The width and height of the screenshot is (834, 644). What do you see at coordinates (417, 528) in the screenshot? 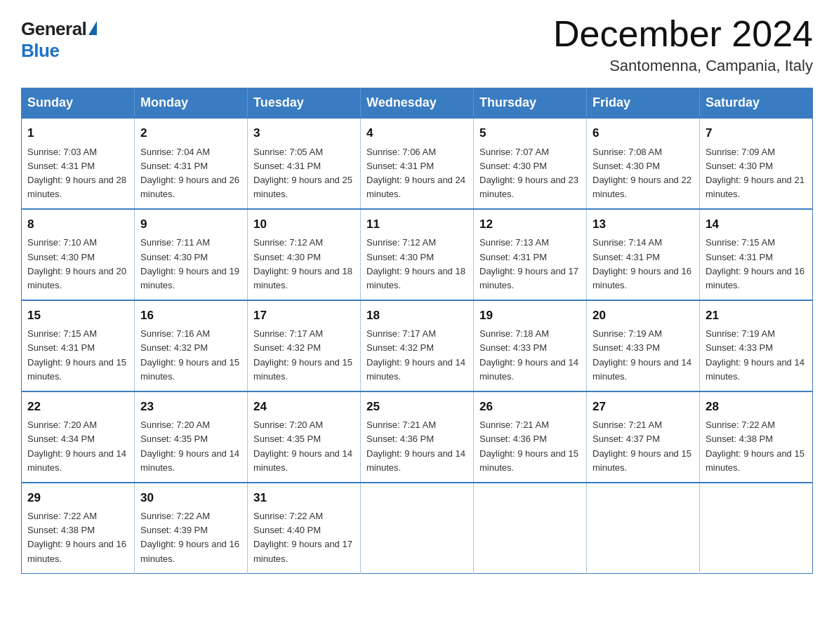
I see `calendar-week-5: 29Sunrise: 7:22 AMSunset: 4:38 PMDayligh…` at bounding box center [417, 528].